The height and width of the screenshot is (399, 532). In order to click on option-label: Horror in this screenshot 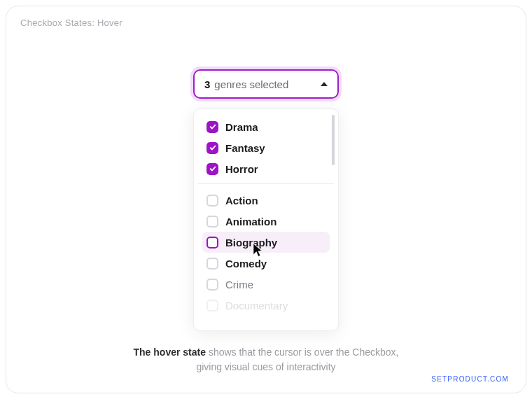, I will do `click(242, 169)`.